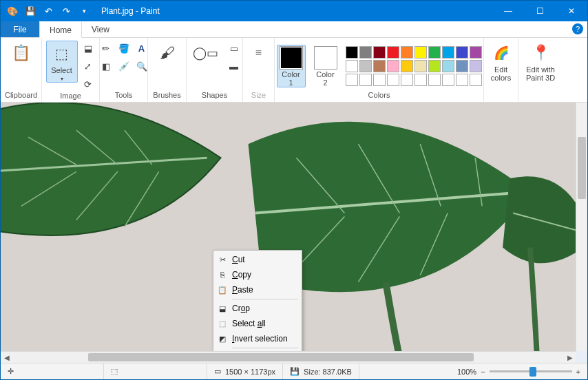 The image size is (588, 380). Describe the element at coordinates (124, 96) in the screenshot. I see `tools-label: Tools` at that location.